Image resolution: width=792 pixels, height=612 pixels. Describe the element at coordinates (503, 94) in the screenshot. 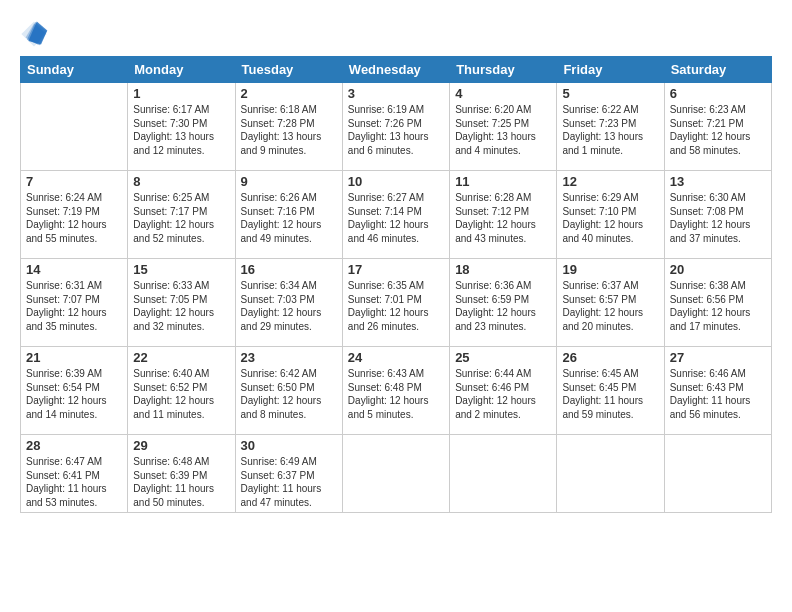

I see `day-number: 4` at that location.